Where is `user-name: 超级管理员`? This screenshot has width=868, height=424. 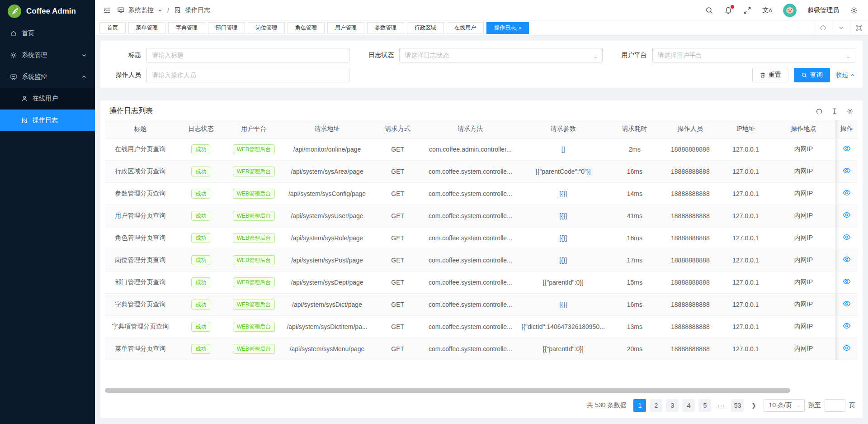
user-name: 超级管理员 is located at coordinates (823, 10).